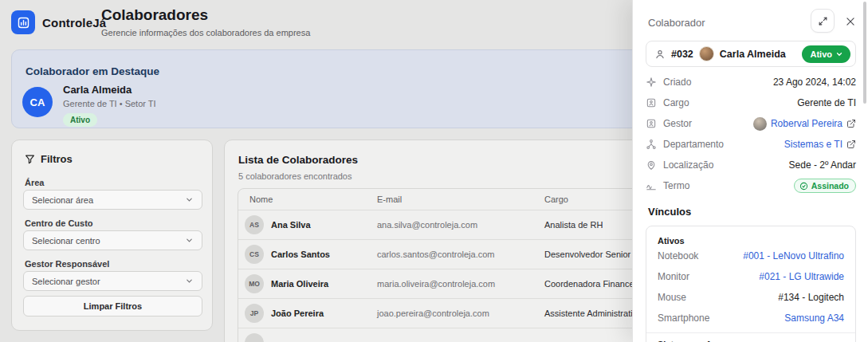 Image resolution: width=868 pixels, height=342 pixels. Describe the element at coordinates (751, 165) in the screenshot. I see `detail-row-location: Localização Sede - 2º Andar` at that location.